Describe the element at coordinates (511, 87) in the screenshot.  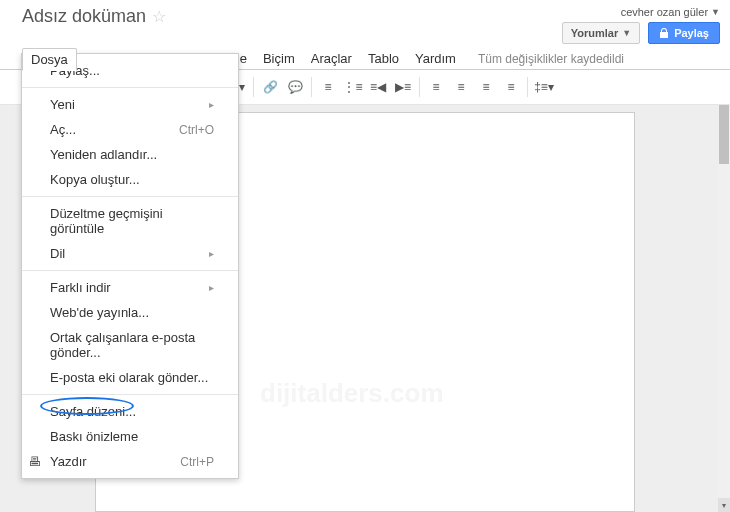
I see `align-justify-button: ≡` at that location.